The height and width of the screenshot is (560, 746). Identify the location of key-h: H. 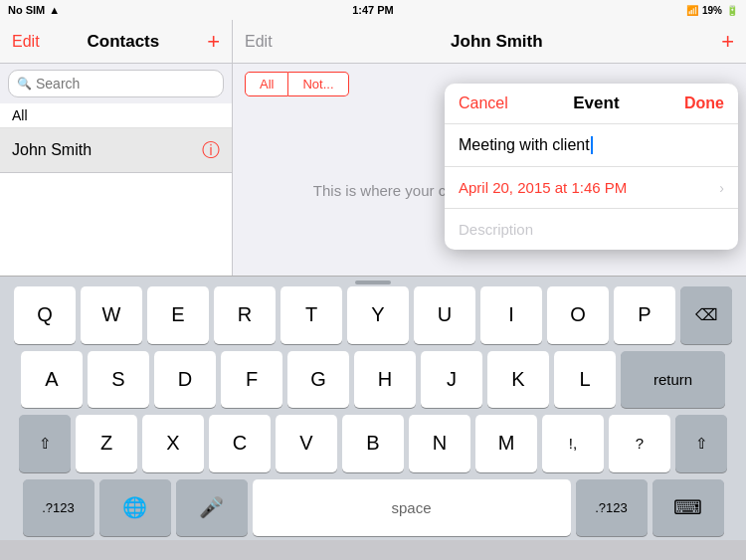
(385, 380).